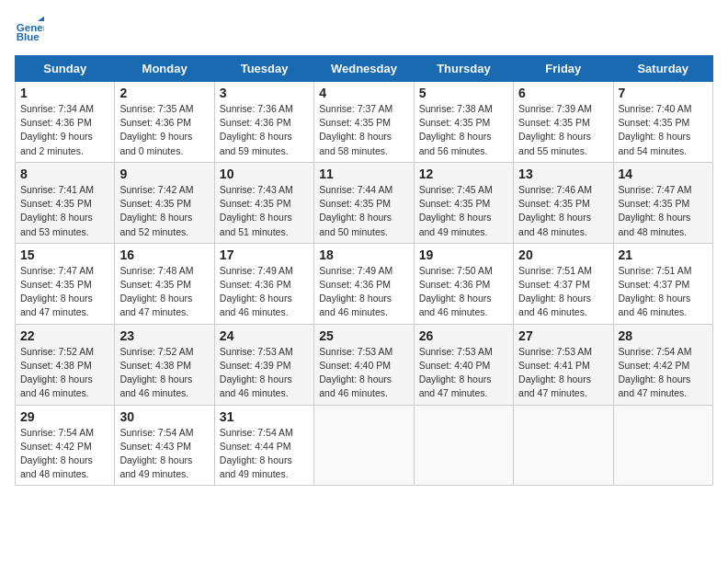 This screenshot has height=563, width=728. What do you see at coordinates (256, 454) in the screenshot?
I see `day-info: Sunrise: 7:54 AMSunset: 4:44 PMDaylight:…` at bounding box center [256, 454].